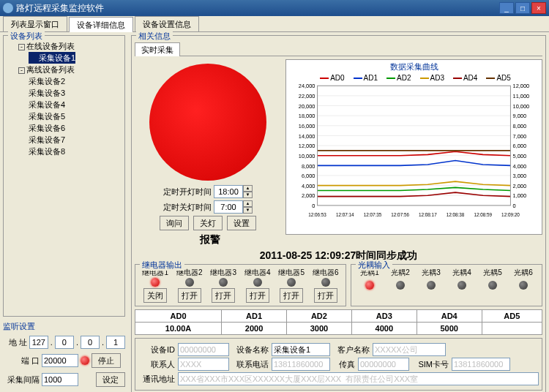  What do you see at coordinates (539, 8) in the screenshot?
I see `close-button: ×` at bounding box center [539, 8].